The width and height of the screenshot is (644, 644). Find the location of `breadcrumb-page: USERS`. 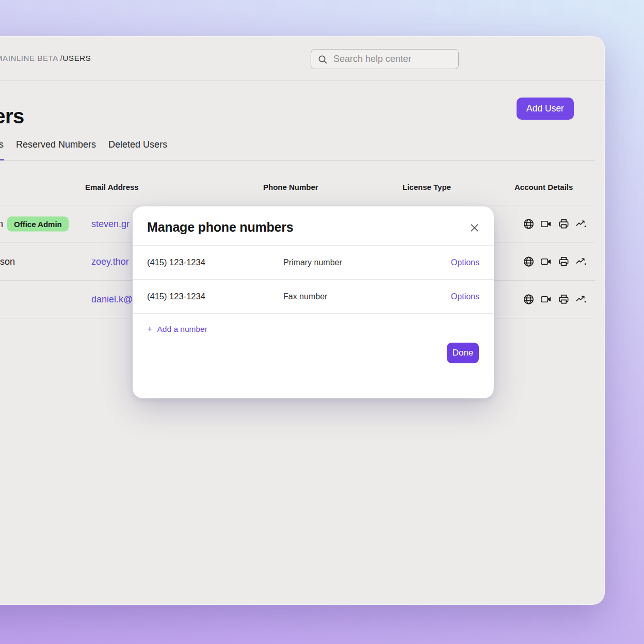

breadcrumb-page: USERS is located at coordinates (77, 58).